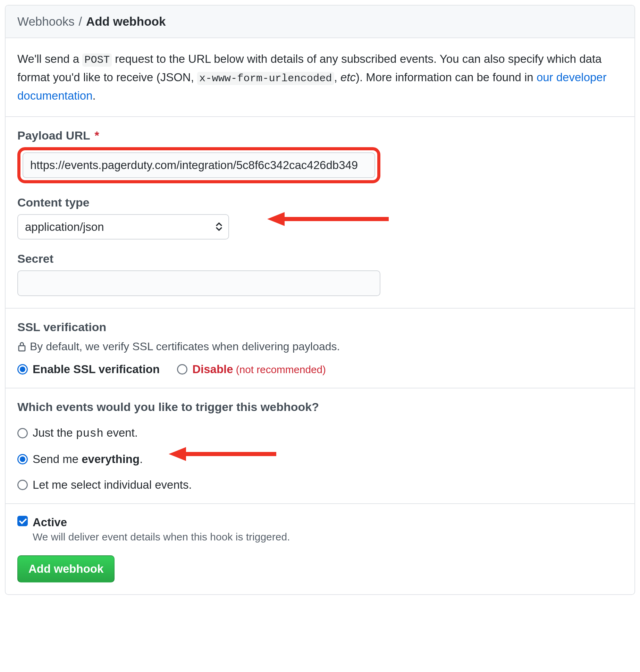 This screenshot has width=640, height=672. Describe the element at coordinates (251, 369) in the screenshot. I see `ssl-disable-option: Disable (not recommended)` at that location.